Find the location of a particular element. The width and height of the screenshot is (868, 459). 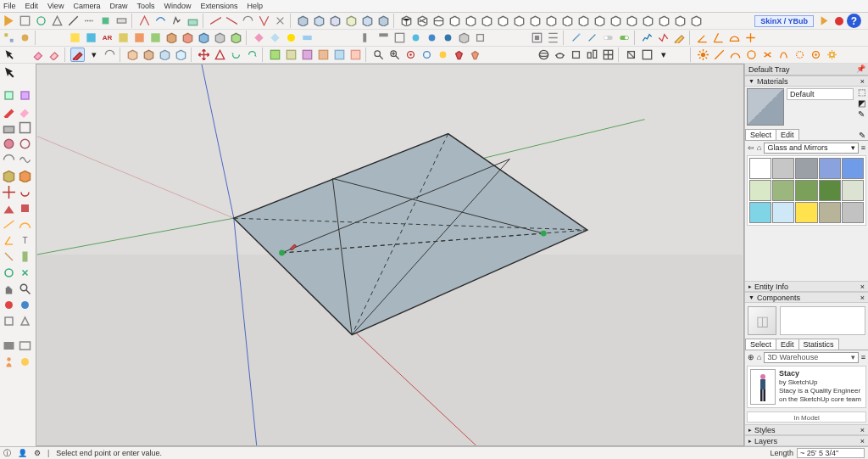

help-icon: ? is located at coordinates (854, 20).